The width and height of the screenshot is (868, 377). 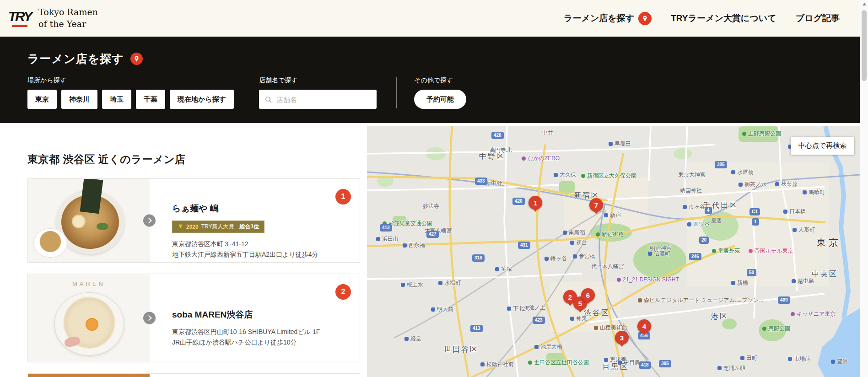 I want to click on award-year: 2020, so click(x=192, y=227).